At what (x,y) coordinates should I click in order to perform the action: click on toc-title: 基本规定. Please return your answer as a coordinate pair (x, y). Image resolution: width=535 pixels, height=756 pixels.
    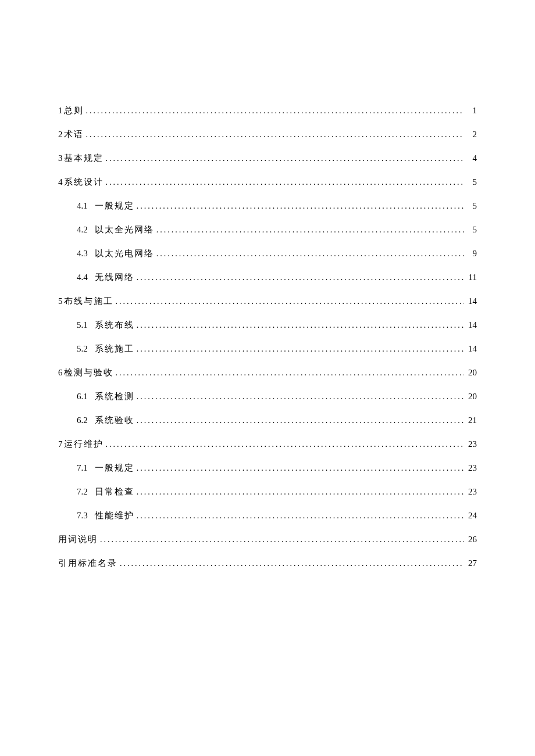
    Looking at the image, I should click on (84, 158).